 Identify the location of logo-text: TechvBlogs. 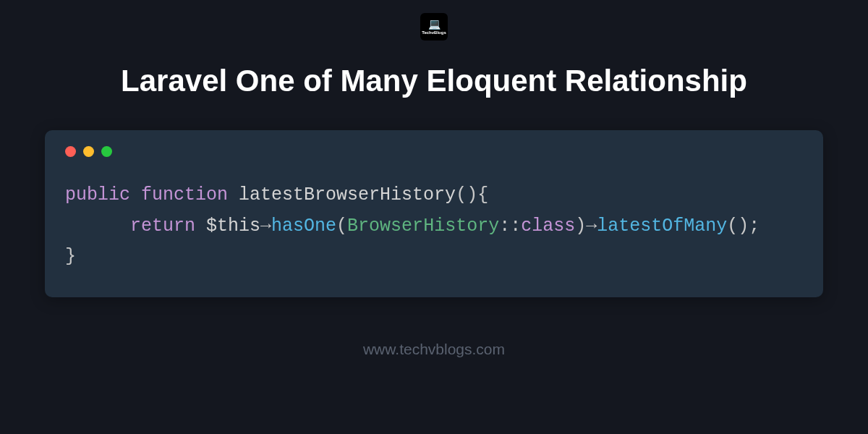
(434, 33).